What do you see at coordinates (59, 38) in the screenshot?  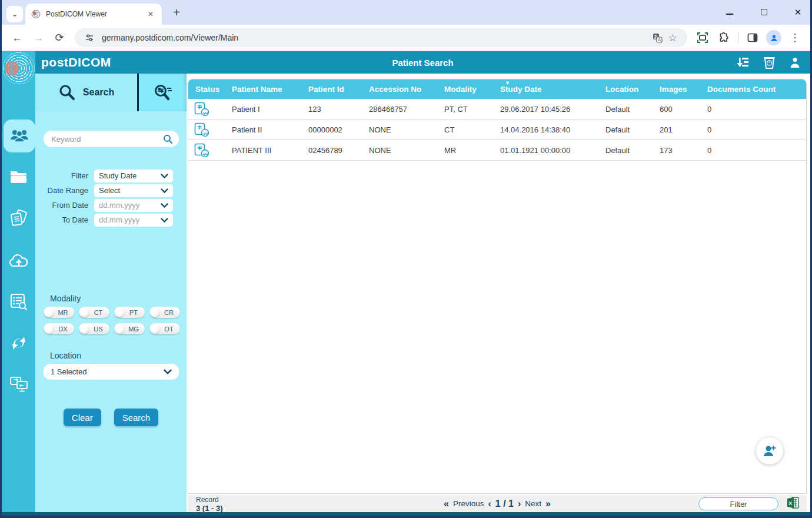 I see `reload-icon: ⟳` at bounding box center [59, 38].